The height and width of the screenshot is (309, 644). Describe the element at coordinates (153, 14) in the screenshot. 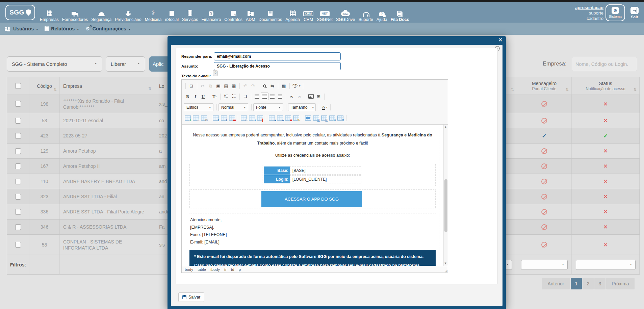

I see `nav-medicina: ⚕ Medicina` at that location.